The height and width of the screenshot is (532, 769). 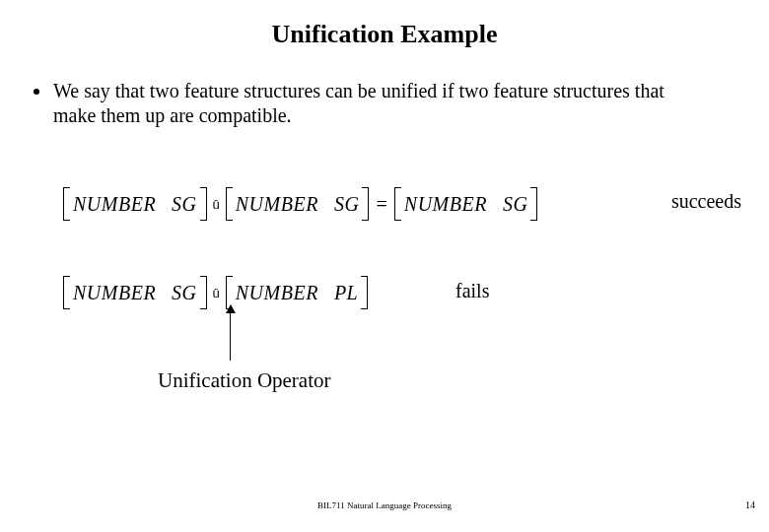 I want to click on feature-structure: NUMBER PL, so click(x=297, y=293).